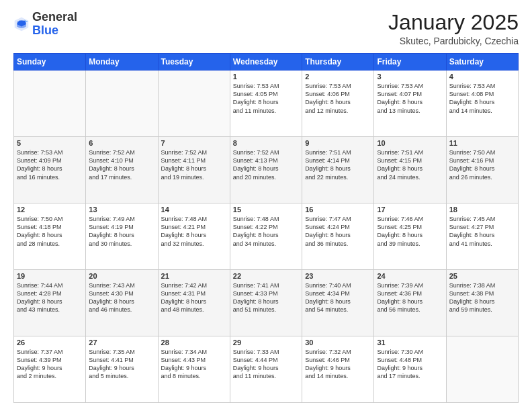  I want to click on table-row: 6Sunrise: 7:52 AM Sunset: 4:10 PM Daylig…, so click(122, 171).